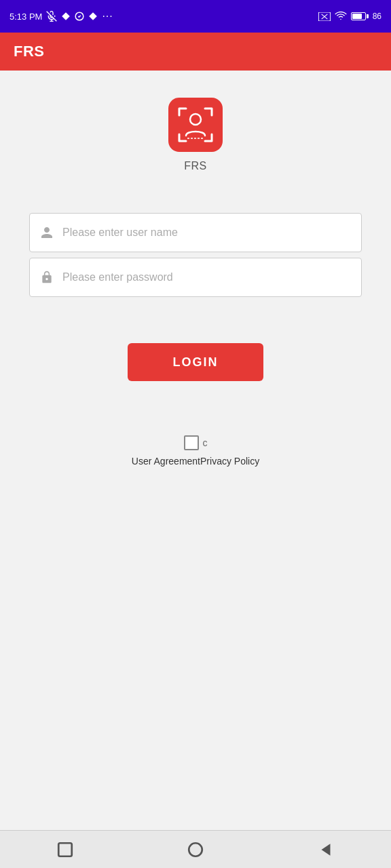 Image resolution: width=391 pixels, height=868 pixels. I want to click on checkbox-label: c, so click(205, 443).